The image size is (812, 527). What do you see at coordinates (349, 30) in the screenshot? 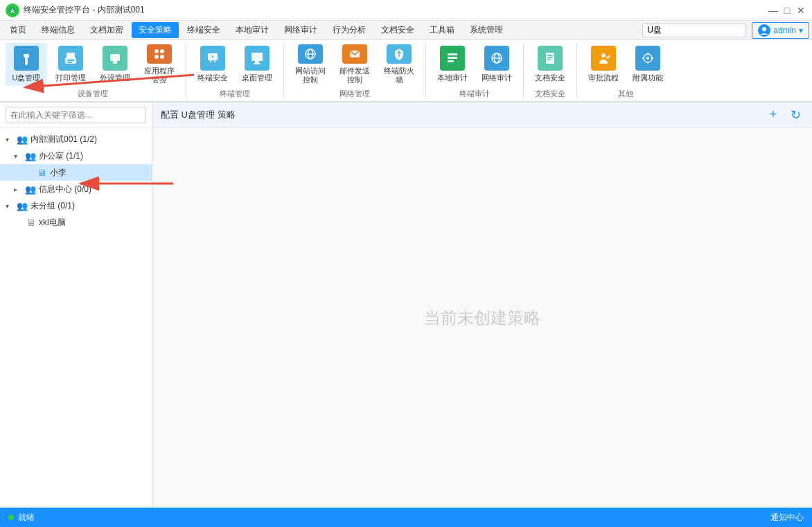
I see `menu-behavior: 行为分析` at bounding box center [349, 30].